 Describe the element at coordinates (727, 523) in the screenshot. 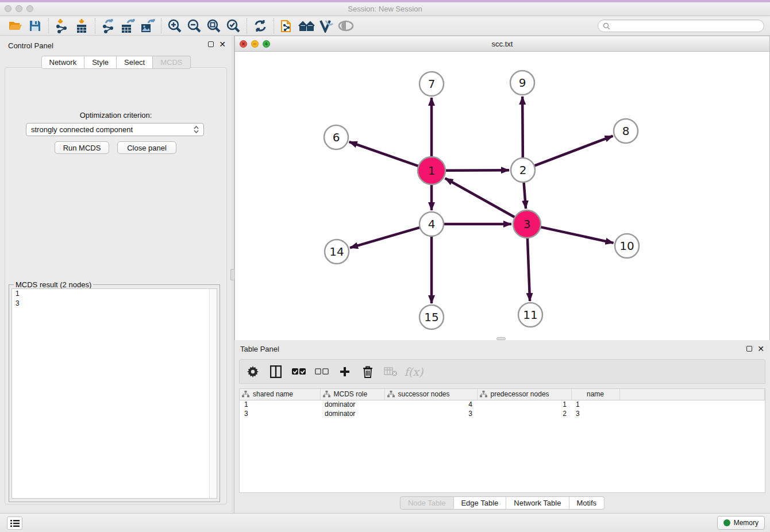

I see `memory-status-icon` at that location.